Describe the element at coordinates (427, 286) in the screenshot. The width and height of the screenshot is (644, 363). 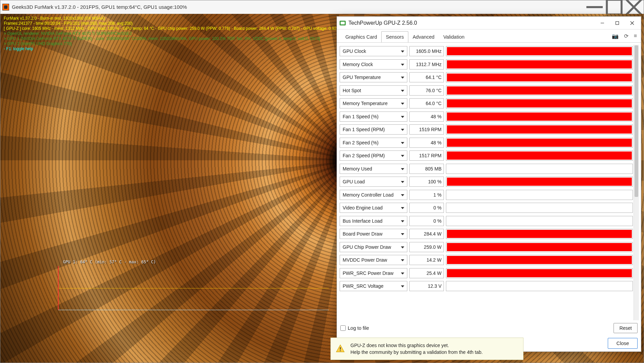
I see `sensor-value: 12.3 V` at that location.